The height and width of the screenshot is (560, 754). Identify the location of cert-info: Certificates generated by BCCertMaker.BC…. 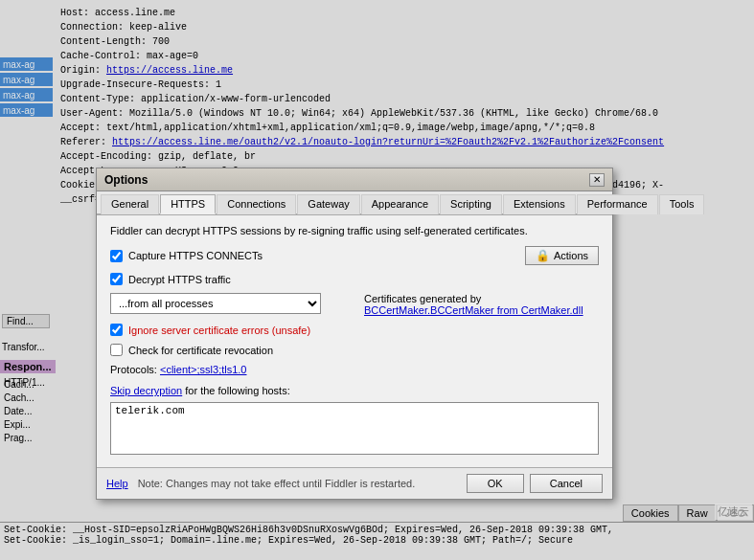
(477, 304).